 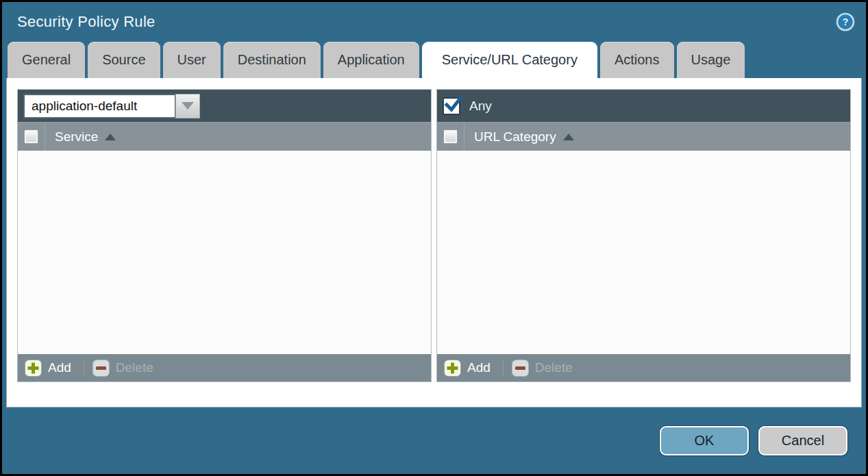 What do you see at coordinates (454, 105) in the screenshot?
I see `checkmark-icon` at bounding box center [454, 105].